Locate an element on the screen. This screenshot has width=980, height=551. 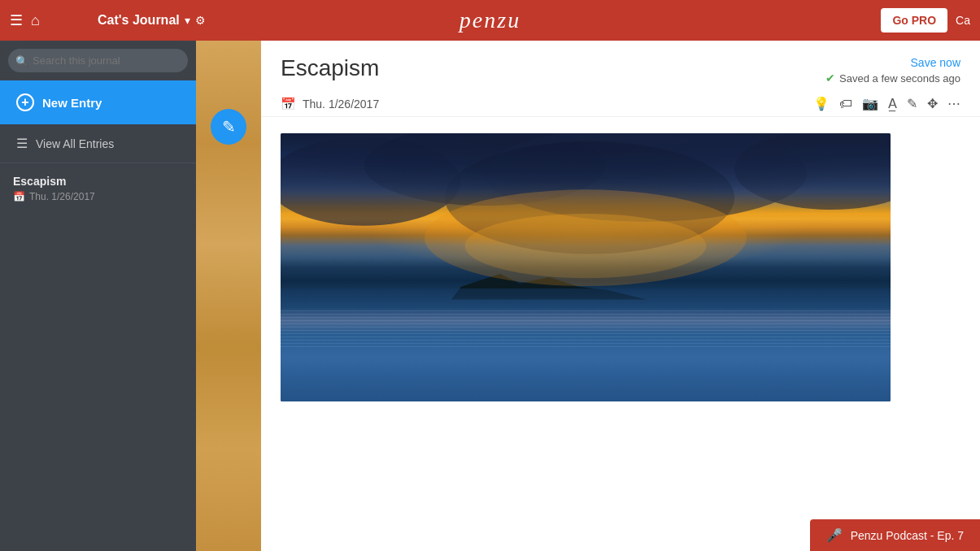
calendar-icon: 📅 is located at coordinates (288, 104).